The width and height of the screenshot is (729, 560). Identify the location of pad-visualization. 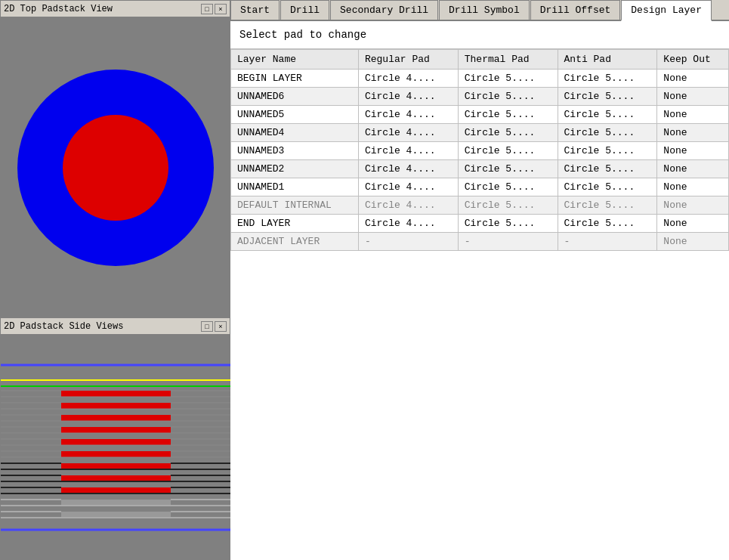
(116, 168).